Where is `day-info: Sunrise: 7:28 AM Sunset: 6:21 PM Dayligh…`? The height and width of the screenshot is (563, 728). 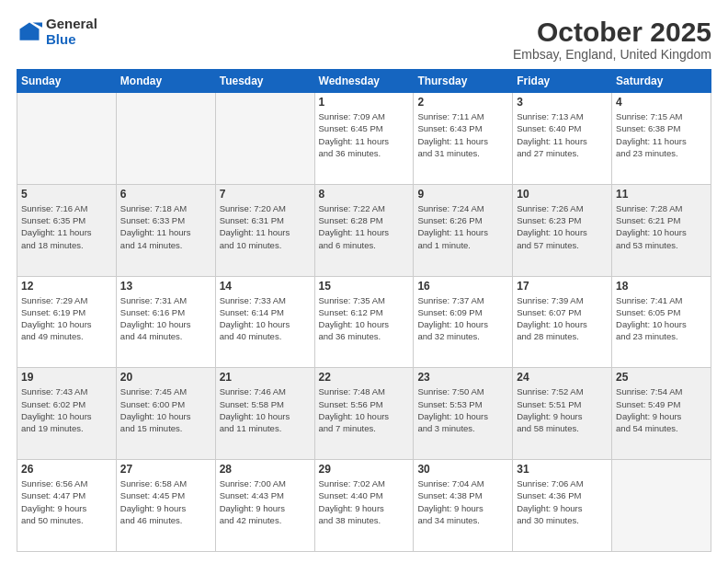 day-info: Sunrise: 7:28 AM Sunset: 6:21 PM Dayligh… is located at coordinates (662, 226).